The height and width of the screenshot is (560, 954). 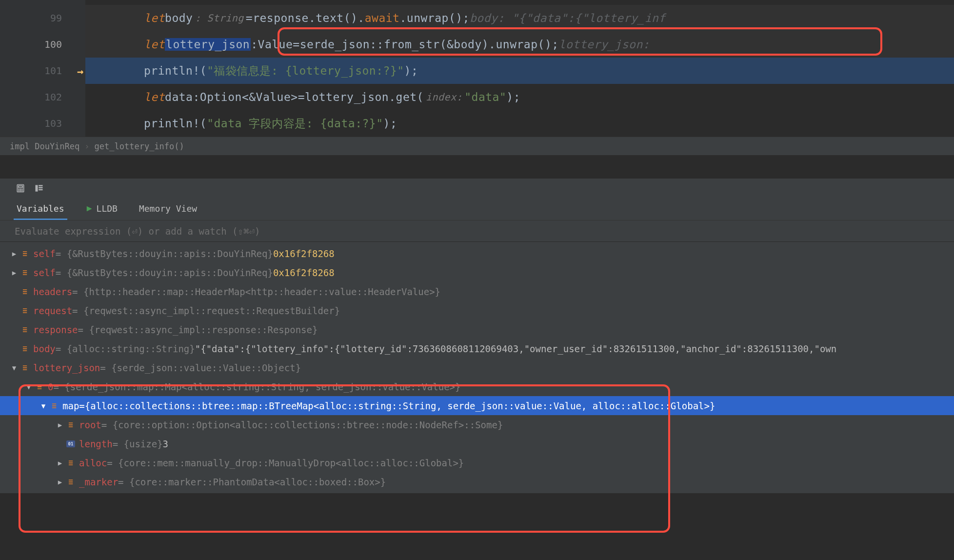 I want to click on variable-value: {alloc::collections::btree::map::BTreeMa…, so click(x=400, y=406).